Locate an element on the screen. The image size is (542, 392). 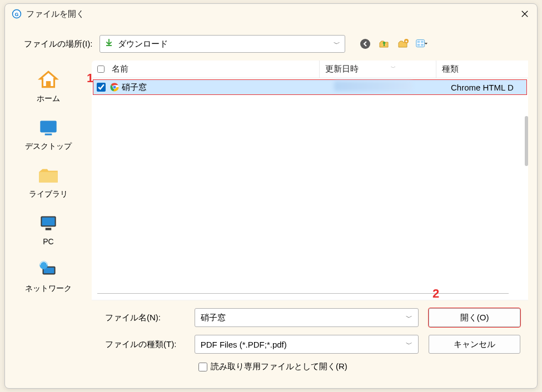
back-icon is located at coordinates (365, 44).